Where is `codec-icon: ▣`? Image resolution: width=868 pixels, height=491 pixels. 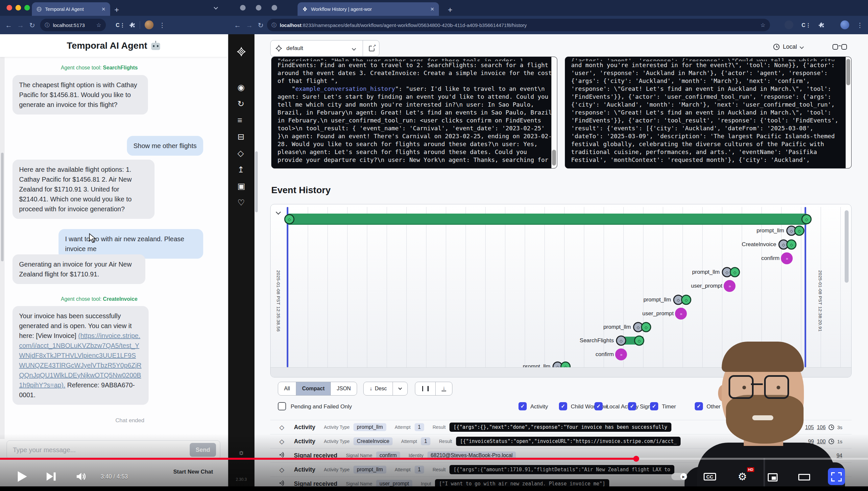
codec-icon: ▣ is located at coordinates (241, 186).